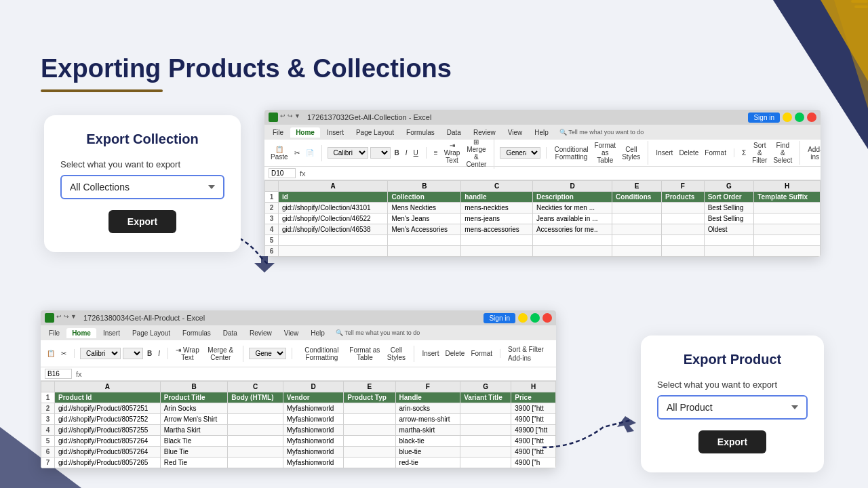  I want to click on row-4-id: gid://shopify/Collection/46538, so click(334, 230).